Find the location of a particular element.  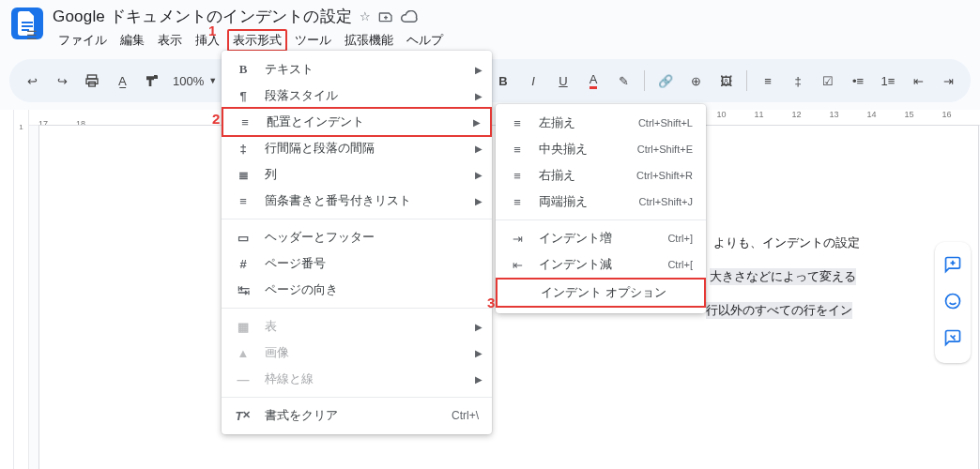

submenu-align-left: ≡左揃えCtrl+Shift+L is located at coordinates (601, 123).